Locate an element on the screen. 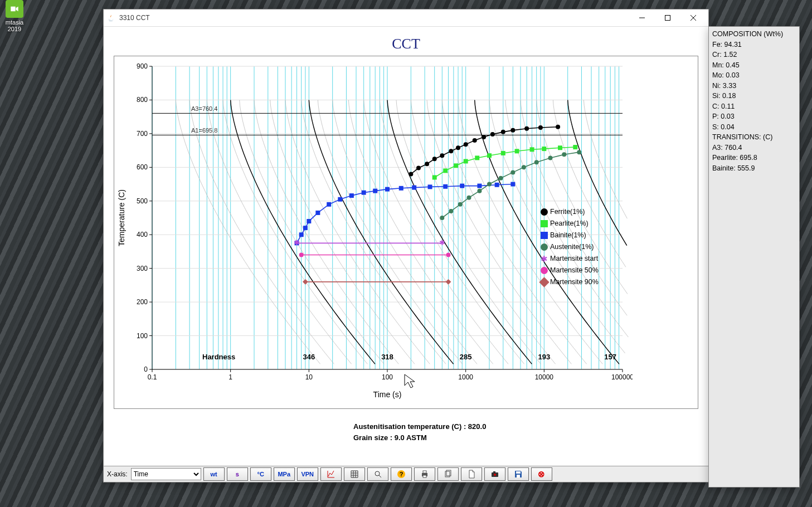 The width and height of the screenshot is (812, 507). btn-chart-icon is located at coordinates (331, 474).